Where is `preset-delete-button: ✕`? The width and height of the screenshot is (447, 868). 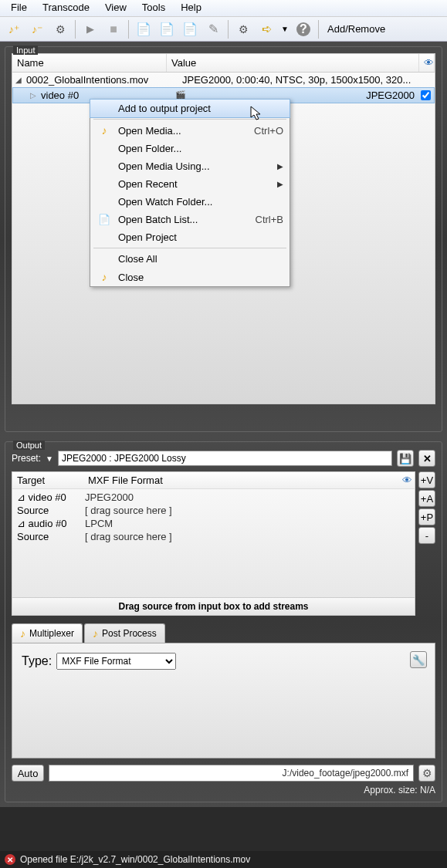 preset-delete-button: ✕ is located at coordinates (427, 458).